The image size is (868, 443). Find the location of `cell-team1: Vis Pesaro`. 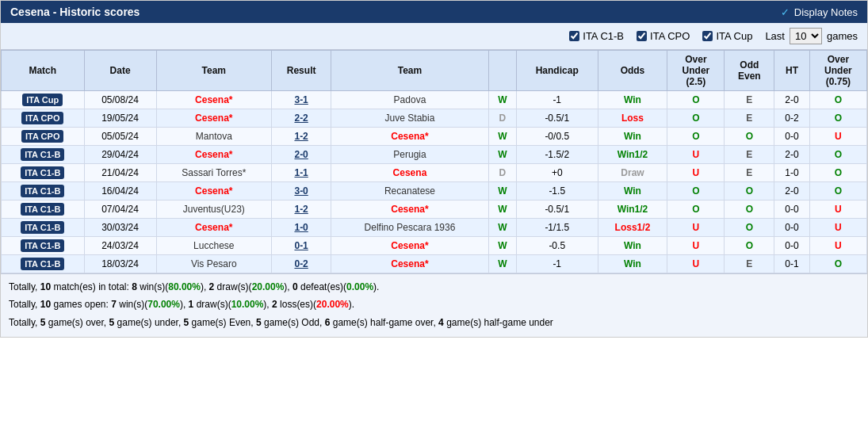

cell-team1: Vis Pesaro is located at coordinates (214, 265).